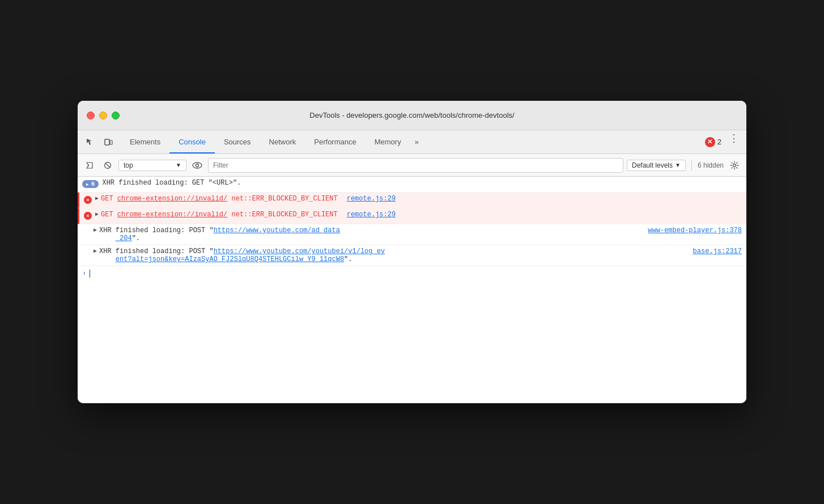 The width and height of the screenshot is (824, 504). I want to click on log-levels-button: Default levels ▼, so click(656, 165).